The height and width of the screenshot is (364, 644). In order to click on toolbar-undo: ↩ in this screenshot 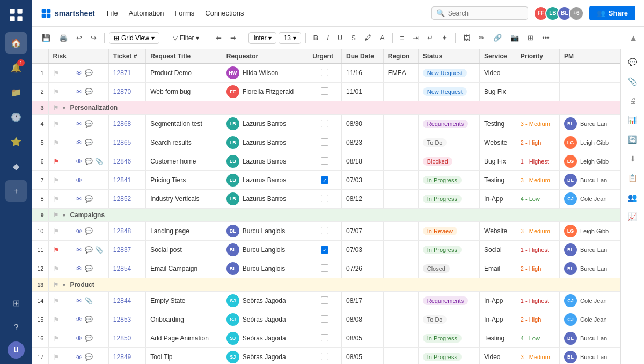, I will do `click(79, 38)`.